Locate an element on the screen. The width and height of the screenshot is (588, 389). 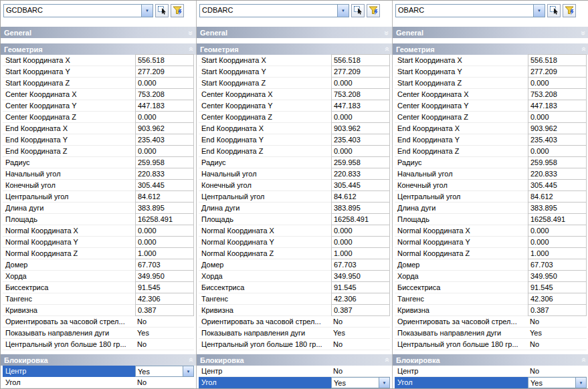
section-header-geometry: Геометрия » is located at coordinates (98, 49).